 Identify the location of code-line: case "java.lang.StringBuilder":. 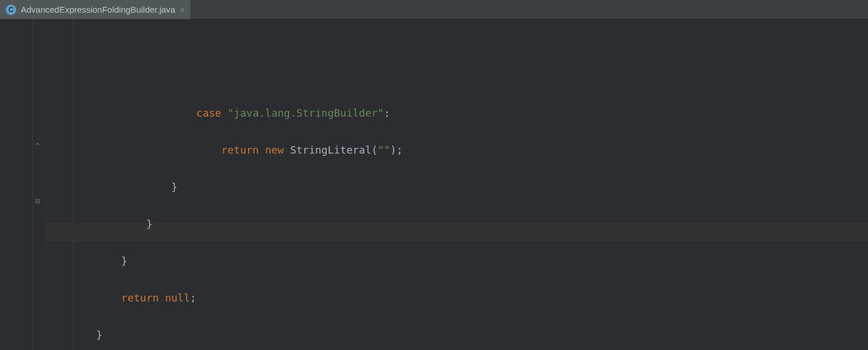
(457, 113).